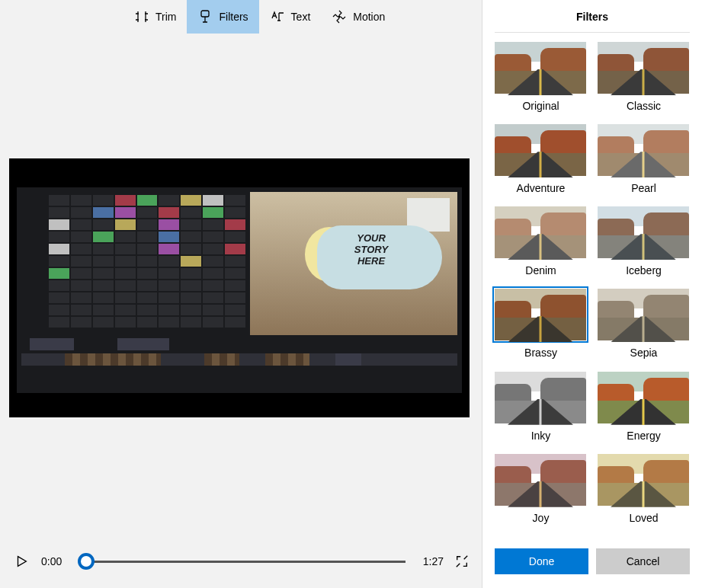 The image size is (702, 588). Describe the element at coordinates (86, 561) in the screenshot. I see `seek-slider-thumb` at that location.